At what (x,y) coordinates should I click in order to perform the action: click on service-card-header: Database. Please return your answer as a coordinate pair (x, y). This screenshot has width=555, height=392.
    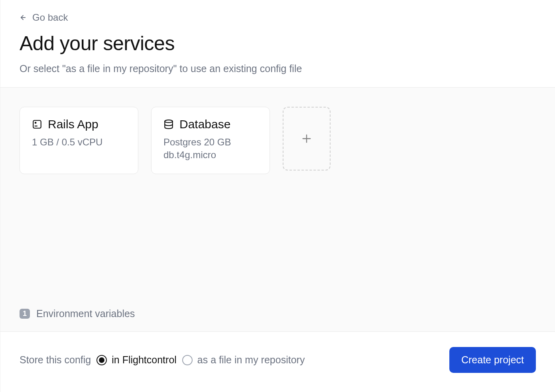
    Looking at the image, I should click on (211, 124).